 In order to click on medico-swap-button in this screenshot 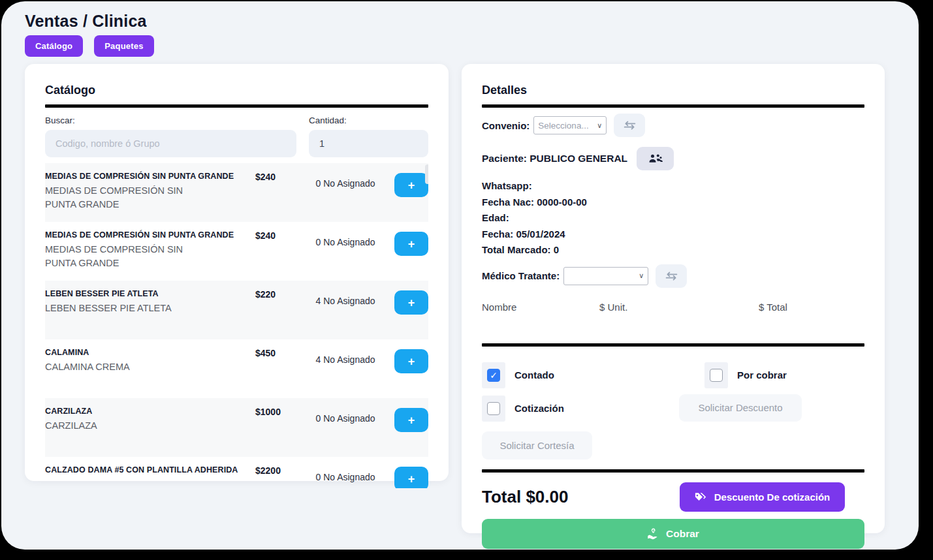, I will do `click(671, 276)`.